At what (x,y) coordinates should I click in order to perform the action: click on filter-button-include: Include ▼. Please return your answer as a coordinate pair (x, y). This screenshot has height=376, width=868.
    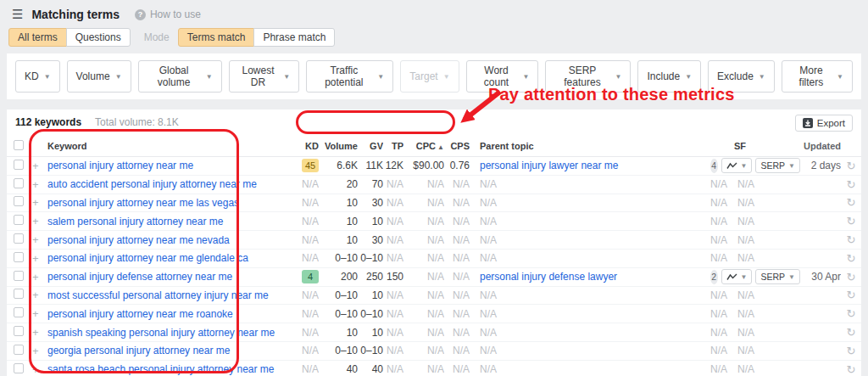
    Looking at the image, I should click on (670, 76).